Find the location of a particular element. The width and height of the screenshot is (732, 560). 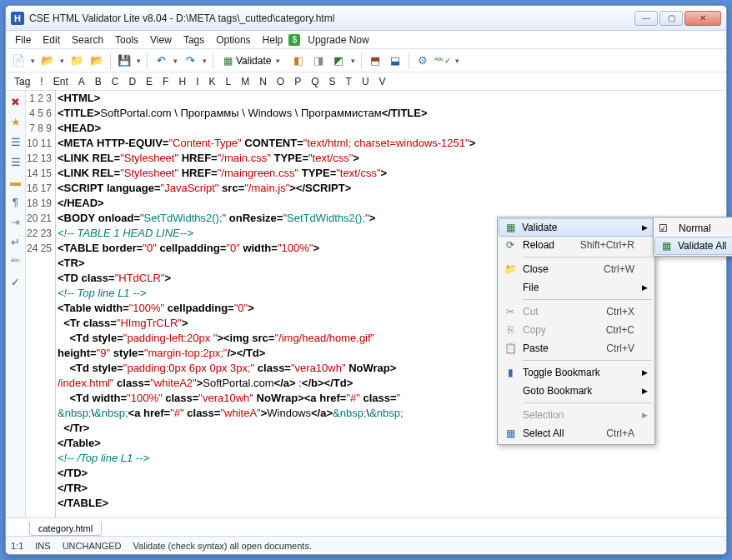

tagbar-item: S is located at coordinates (333, 82).